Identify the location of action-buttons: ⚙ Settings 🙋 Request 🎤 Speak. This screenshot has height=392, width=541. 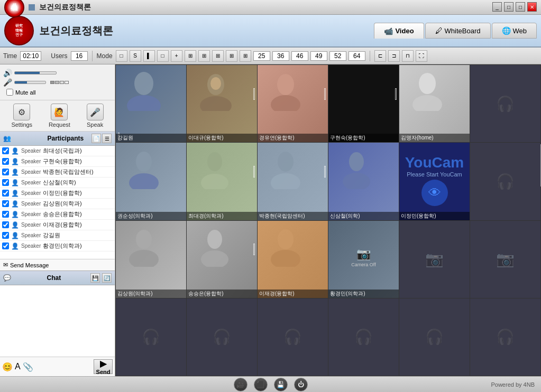
(57, 116).